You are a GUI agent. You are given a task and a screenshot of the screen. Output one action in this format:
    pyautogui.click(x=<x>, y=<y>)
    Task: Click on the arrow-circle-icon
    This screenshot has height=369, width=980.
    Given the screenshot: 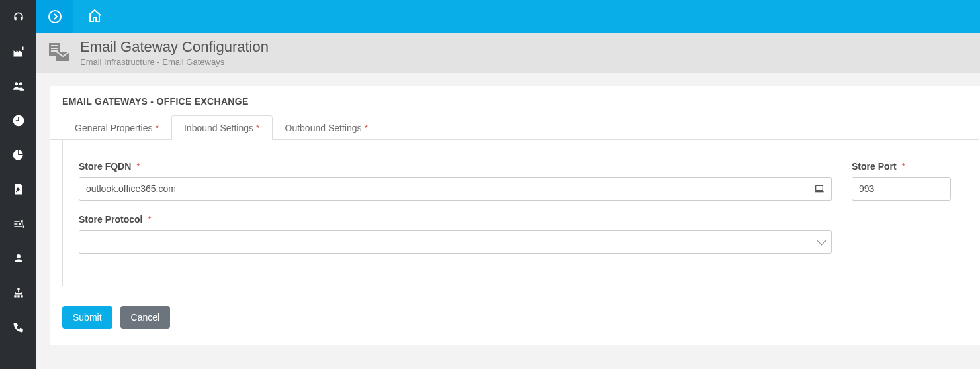 What is the action you would take?
    pyautogui.click(x=55, y=17)
    